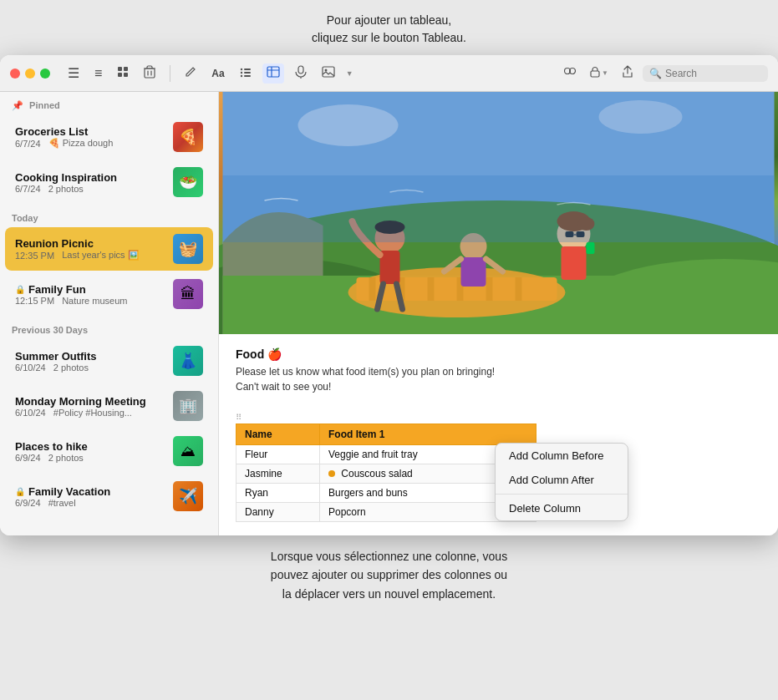 This screenshot has height=700, width=778. What do you see at coordinates (498, 373) in the screenshot?
I see `note-text-area: Food 🍎 Please let us know what food item…` at bounding box center [498, 373].